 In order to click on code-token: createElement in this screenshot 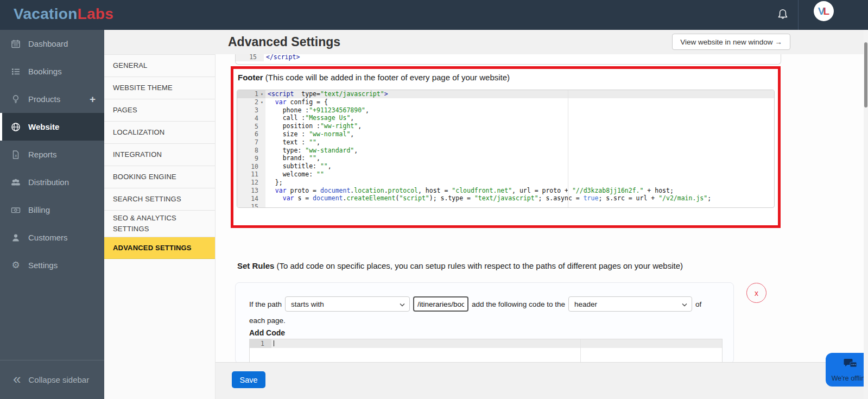, I will do `click(371, 198)`.